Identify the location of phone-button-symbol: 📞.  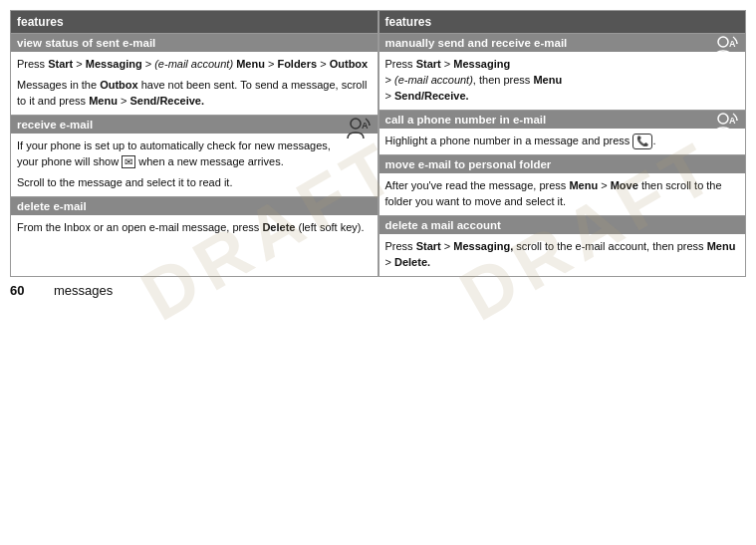
(642, 141).